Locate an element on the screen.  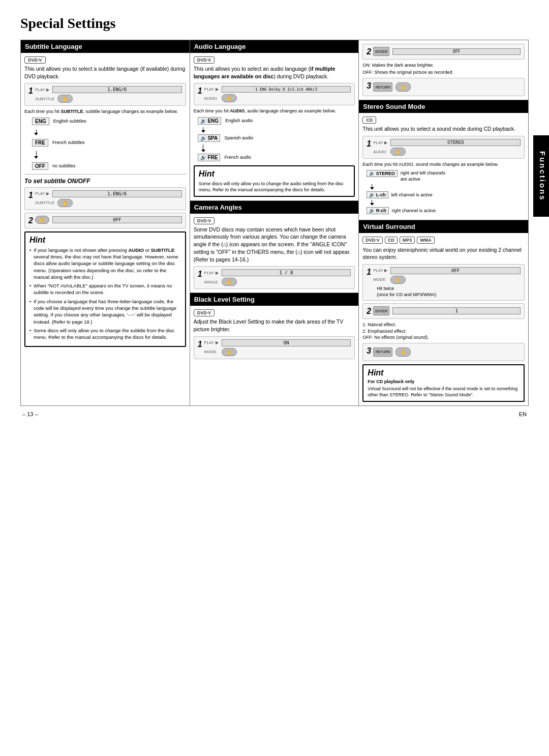
cd-logo-stereo: CD is located at coordinates (443, 120).